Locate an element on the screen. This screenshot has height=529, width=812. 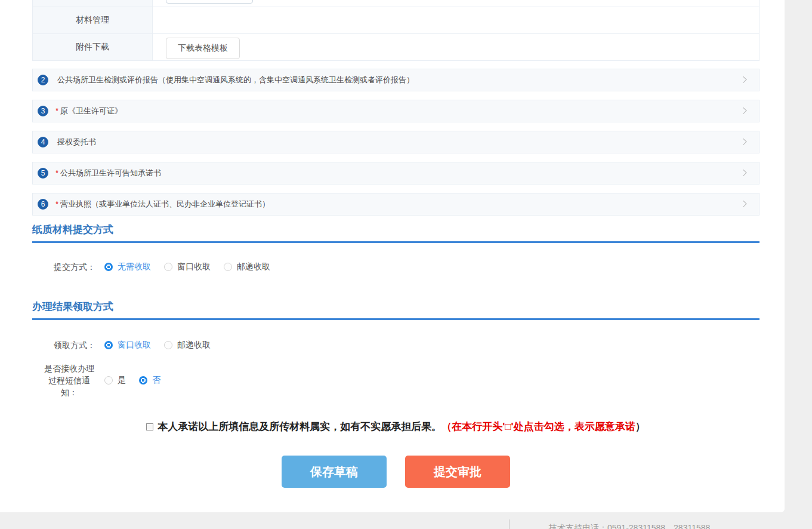
material-item-6: 6 *营业执照（或事业单位法人证书、民办非企业单位登记证书） is located at coordinates (396, 204).